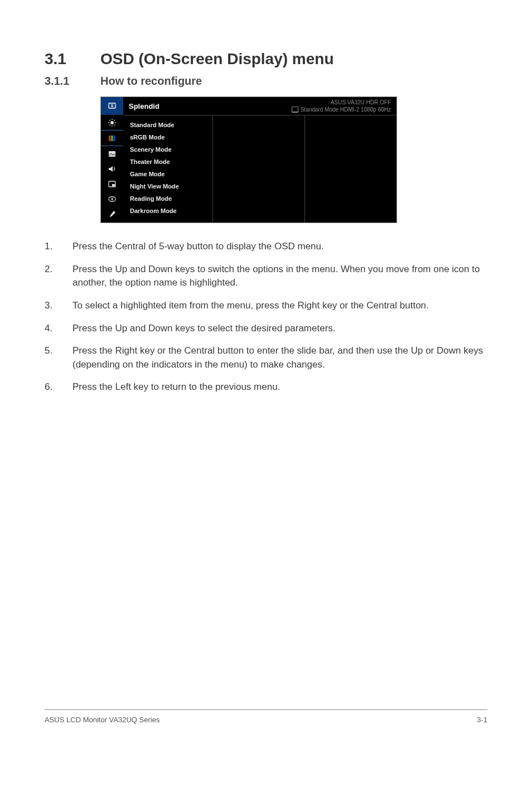 The width and height of the screenshot is (532, 802). What do you see at coordinates (266, 358) in the screenshot?
I see `instruction-item: 5. Press the Right key or the Central bu…` at bounding box center [266, 358].